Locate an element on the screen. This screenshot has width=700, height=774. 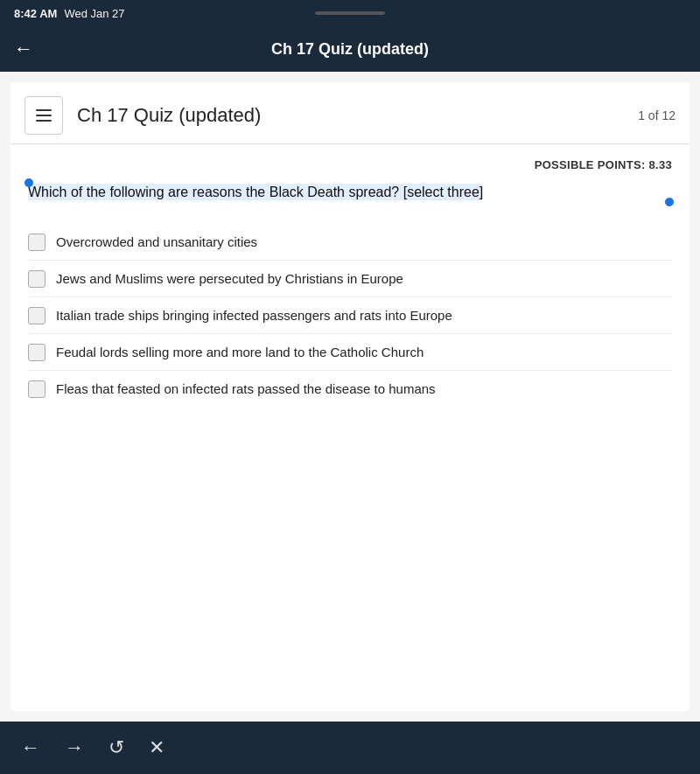
quiz-title: Ch 17 Quiz (updated) is located at coordinates (357, 115).